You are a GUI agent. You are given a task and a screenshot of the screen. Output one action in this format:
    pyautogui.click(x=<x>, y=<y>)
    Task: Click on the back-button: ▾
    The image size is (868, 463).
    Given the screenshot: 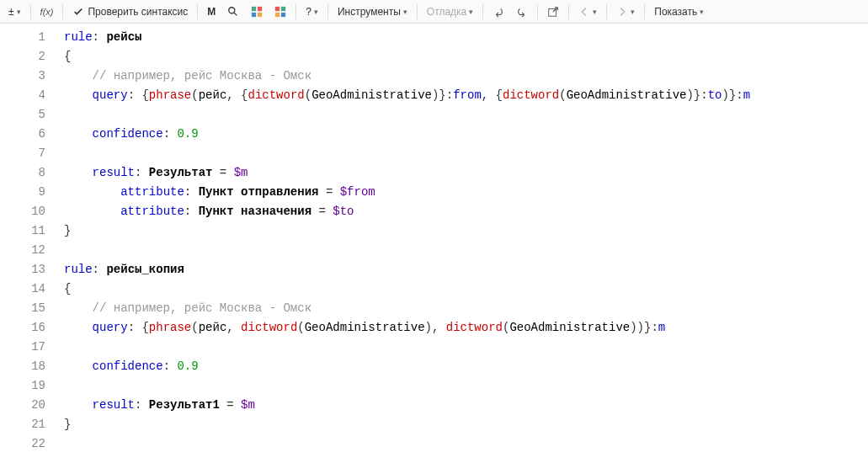 What is the action you would take?
    pyautogui.click(x=588, y=12)
    